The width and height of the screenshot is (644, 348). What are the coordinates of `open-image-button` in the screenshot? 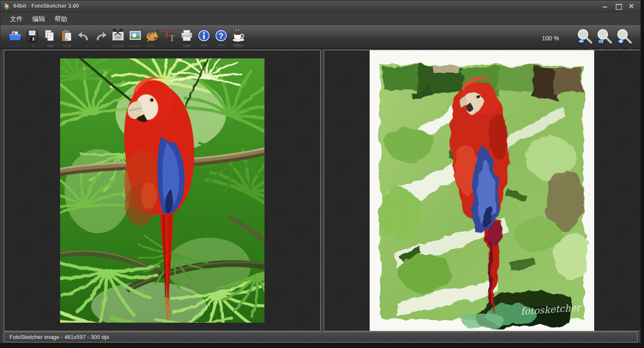 It's located at (15, 37).